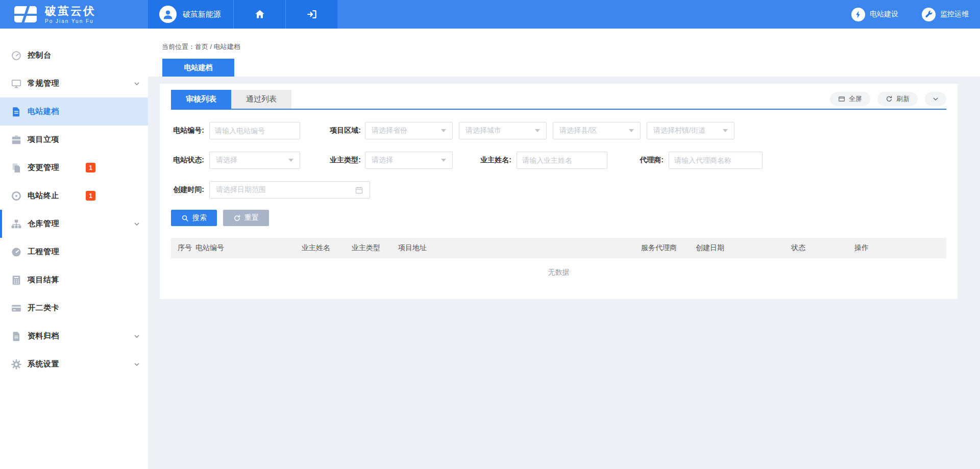  I want to click on bankcard-icon, so click(16, 308).